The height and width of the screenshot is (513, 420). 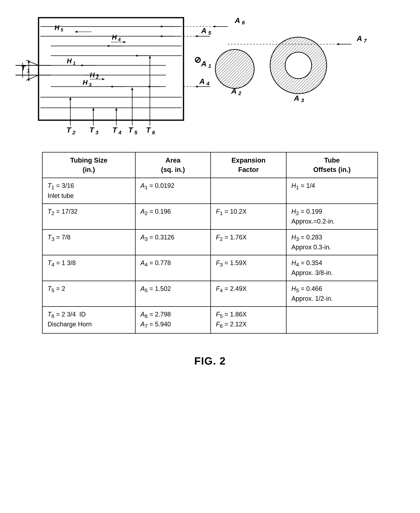 I want to click on col-header-offset: TubeOffsets (in.), so click(x=332, y=165).